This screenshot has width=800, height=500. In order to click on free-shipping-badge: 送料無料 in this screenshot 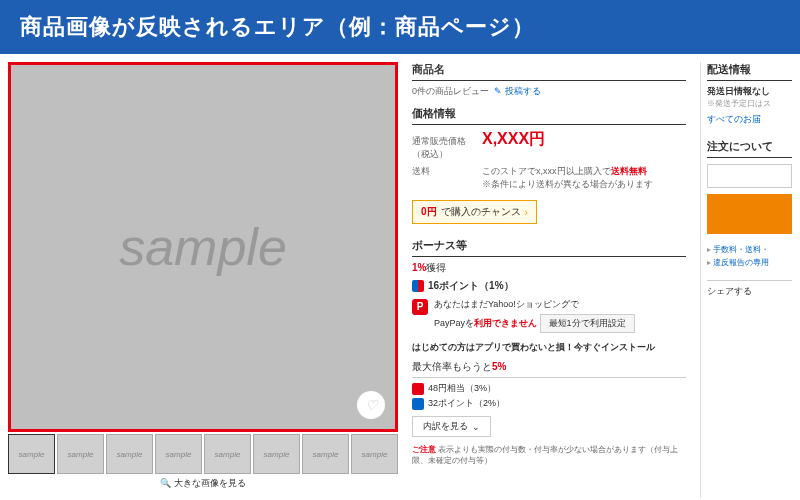, I will do `click(629, 171)`.